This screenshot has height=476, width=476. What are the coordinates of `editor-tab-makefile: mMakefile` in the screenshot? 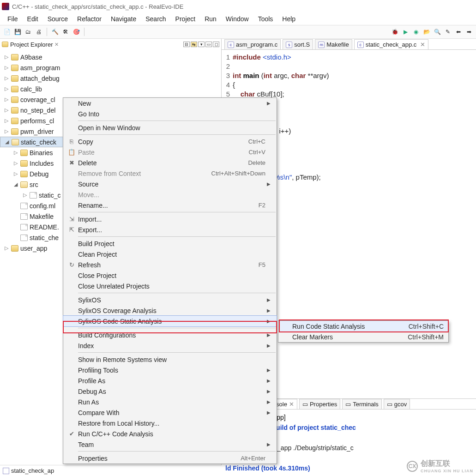 It's located at (333, 44).